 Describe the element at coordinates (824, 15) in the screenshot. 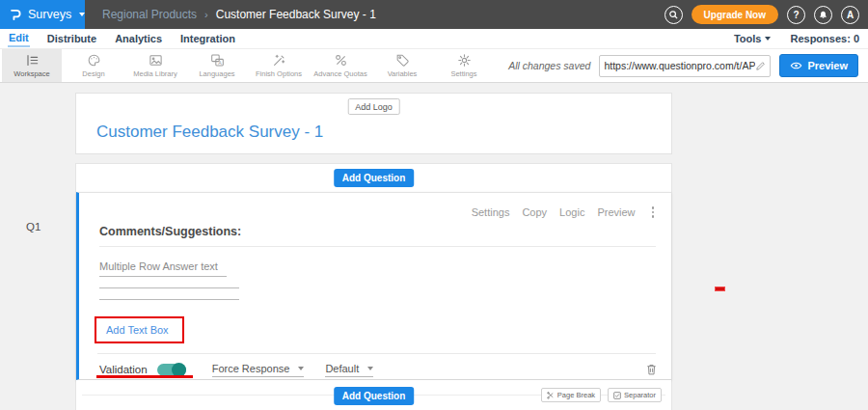

I see `bell-icon` at that location.